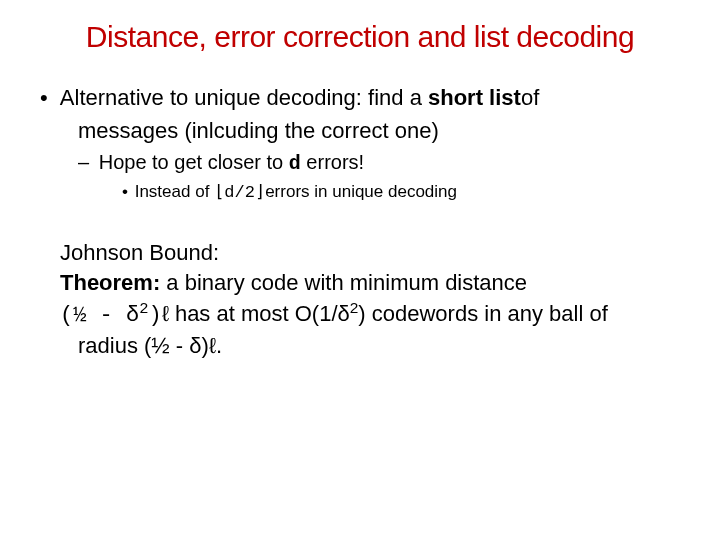 The image size is (720, 540). I want to click on bullet-3-text-a: Instead of, so click(174, 192).